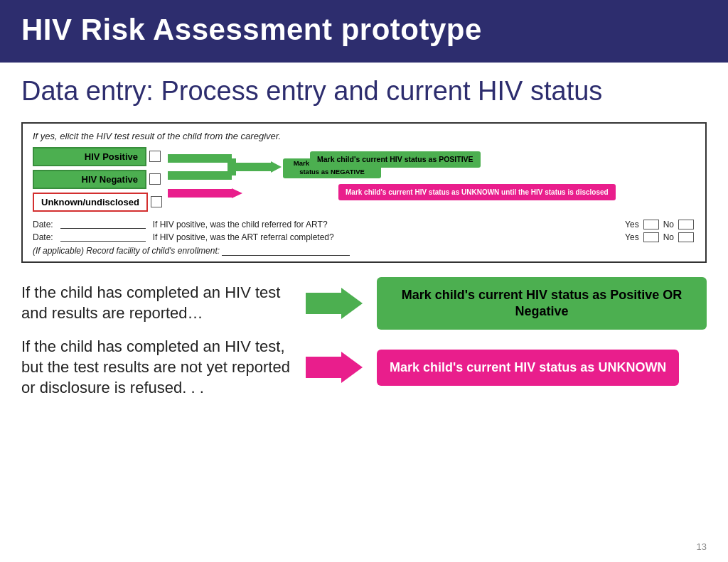 Image resolution: width=728 pixels, height=562 pixels. Describe the element at coordinates (97, 202) in the screenshot. I see `hiv-unknown-row: Unknown/undisclosed` at that location.